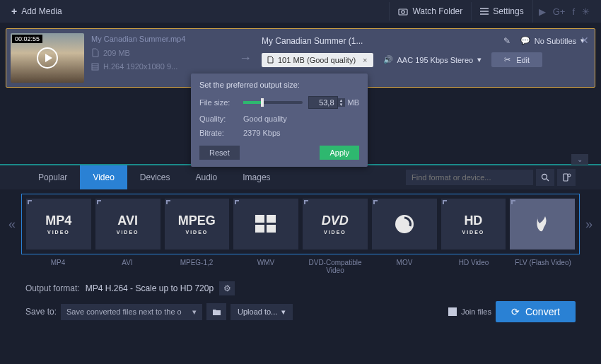 The height and width of the screenshot is (364, 601). What do you see at coordinates (221, 133) in the screenshot?
I see `bitrate-label: Bitrate:` at bounding box center [221, 133].